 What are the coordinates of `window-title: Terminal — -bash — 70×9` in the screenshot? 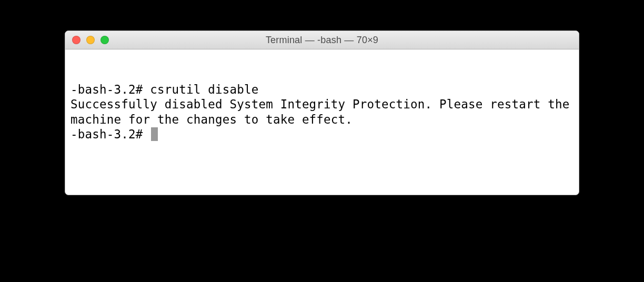 It's located at (322, 40).